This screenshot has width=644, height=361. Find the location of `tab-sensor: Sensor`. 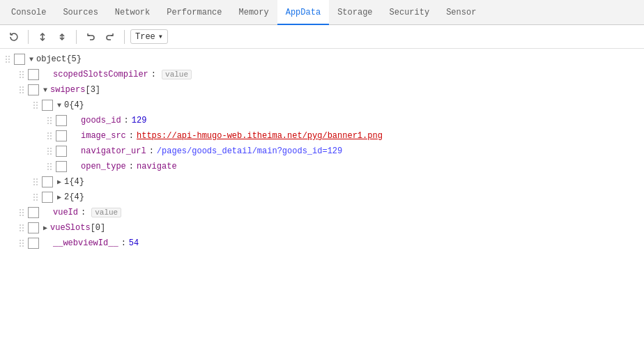

tab-sensor: Sensor is located at coordinates (461, 13).